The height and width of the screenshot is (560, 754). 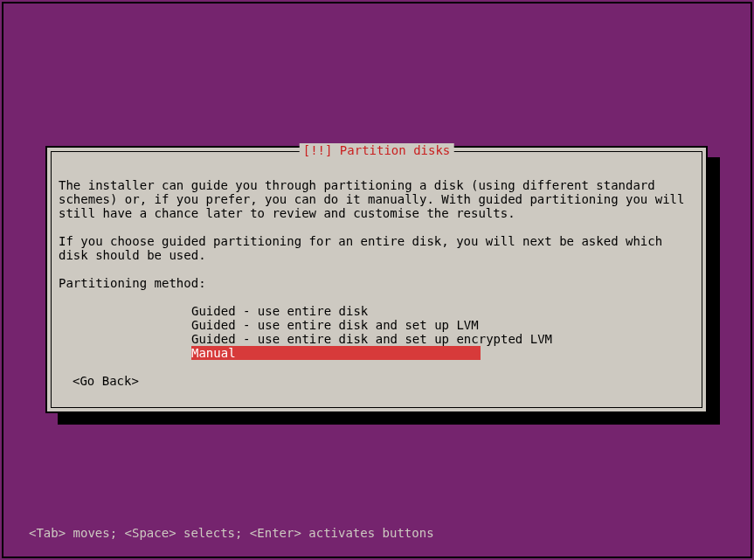 I want to click on go-back-button: <Go Back>, so click(x=106, y=381).